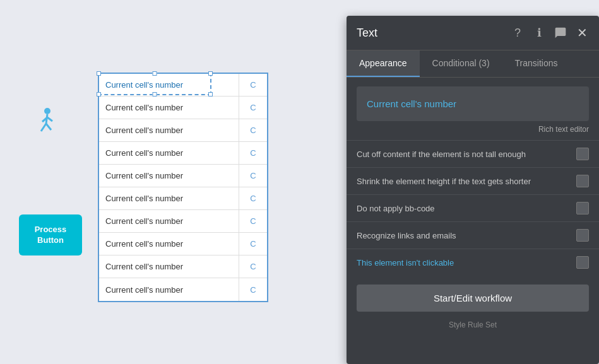  I want to click on rich-text-label: Rich text editor, so click(473, 132).